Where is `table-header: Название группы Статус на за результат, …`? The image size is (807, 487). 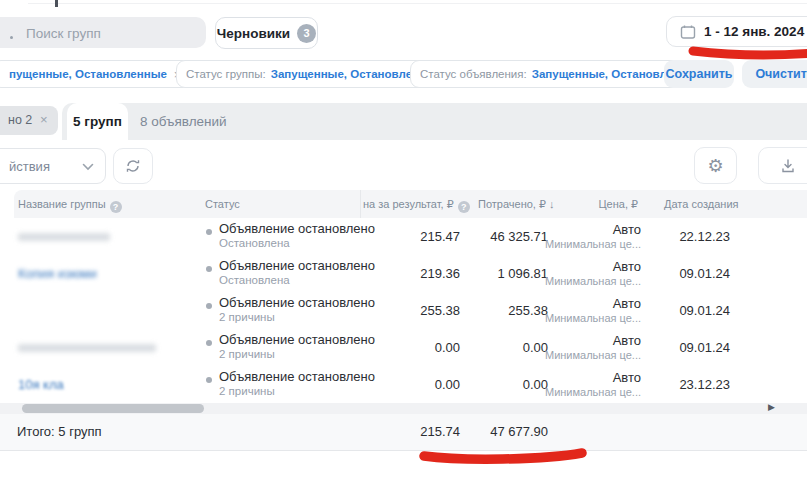
table-header: Название группы Статус на за результат, … is located at coordinates (410, 204).